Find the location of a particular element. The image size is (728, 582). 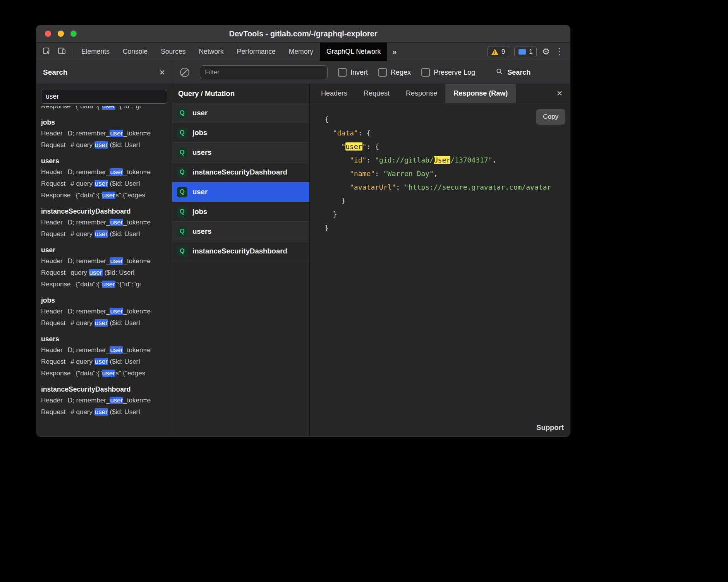

copy-button: Copy is located at coordinates (551, 117).